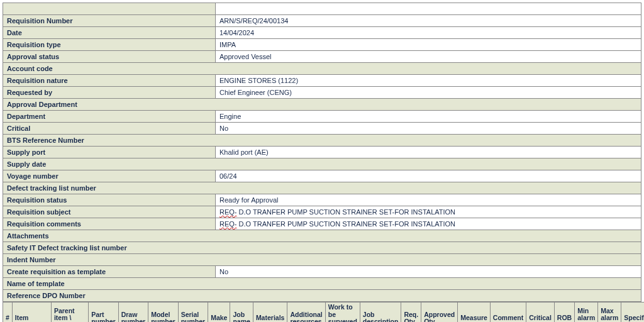  Describe the element at coordinates (322, 236) in the screenshot. I see `header-full-row: Attachments` at that location.